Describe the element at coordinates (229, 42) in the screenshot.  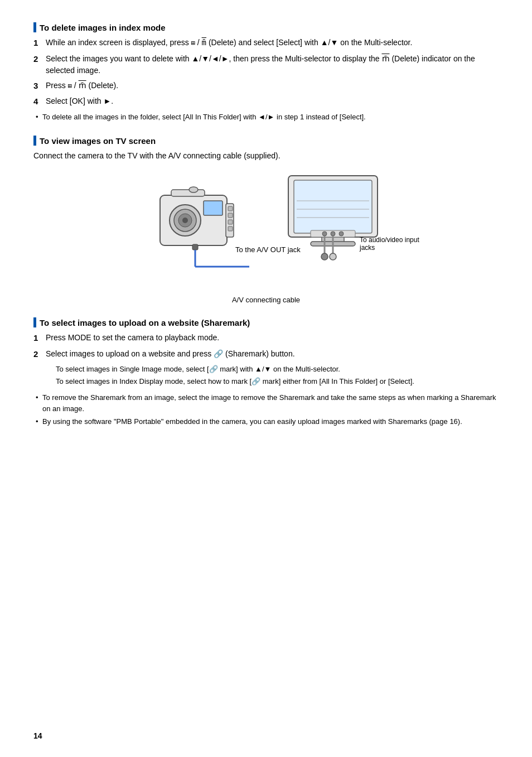
I see `step-1-text: While an index screen is displayed, pres…` at that location.